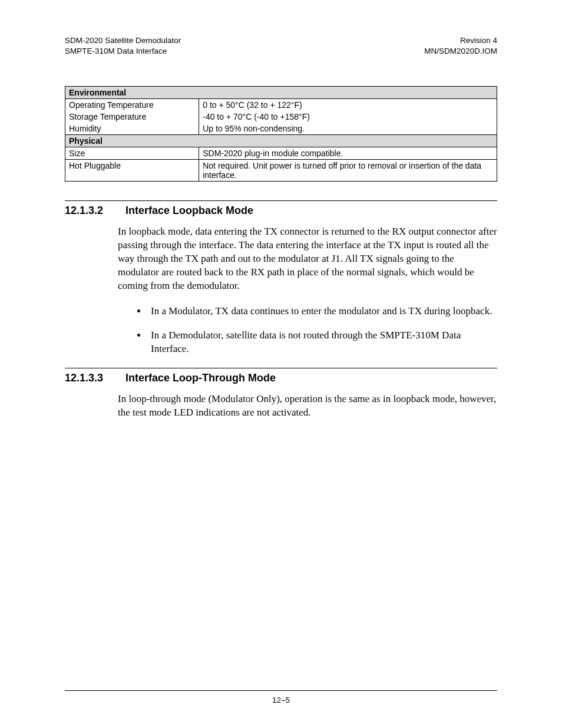 This screenshot has height=728, width=562. Describe the element at coordinates (348, 117) in the screenshot. I see `table-cell-value: -40 to + 70°C (-40 to +158°F)` at that location.